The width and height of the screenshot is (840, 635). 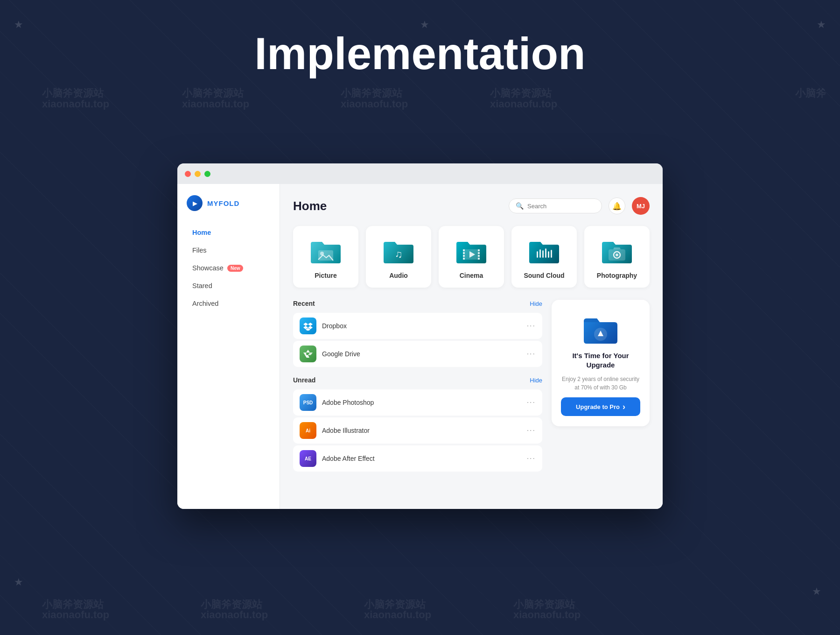 I want to click on upgrade-button: Upgrade to Pro, so click(x=601, y=407).